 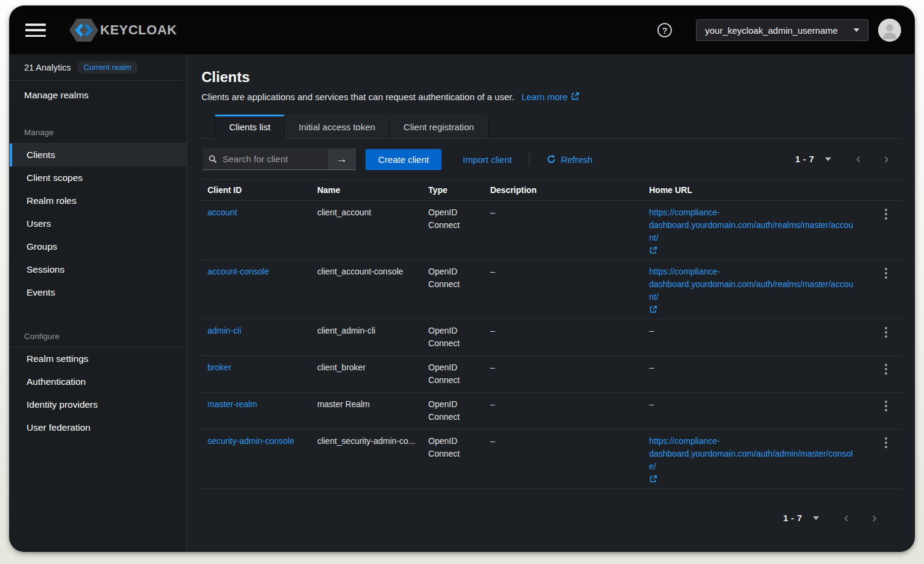 What do you see at coordinates (890, 30) in the screenshot?
I see `avatar` at bounding box center [890, 30].